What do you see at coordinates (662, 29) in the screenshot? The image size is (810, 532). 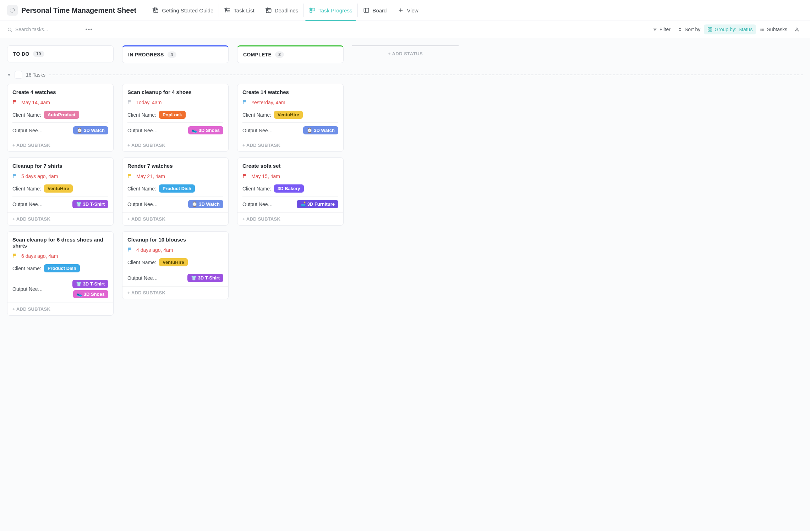 I see `filter-button: Filter` at bounding box center [662, 29].